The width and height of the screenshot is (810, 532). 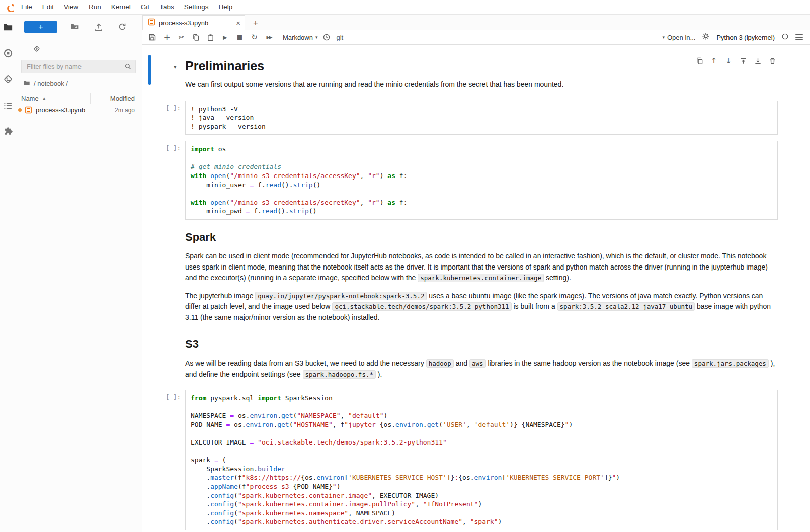 What do you see at coordinates (481, 118) in the screenshot?
I see `code-editor: ! python3 -V! java --version! pyspark --…` at bounding box center [481, 118].